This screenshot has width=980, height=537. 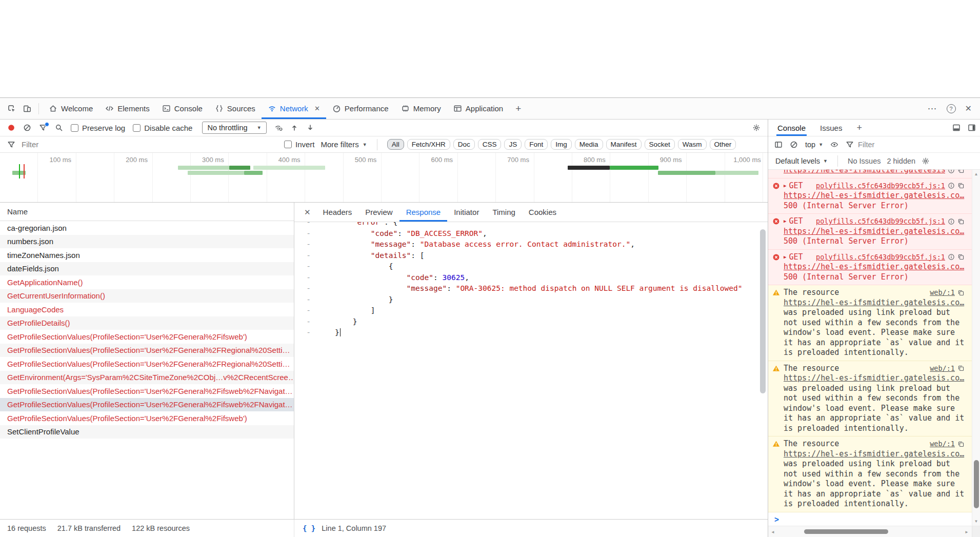 What do you see at coordinates (234, 128) in the screenshot?
I see `throttling-dropdown: No throttling ▼` at bounding box center [234, 128].